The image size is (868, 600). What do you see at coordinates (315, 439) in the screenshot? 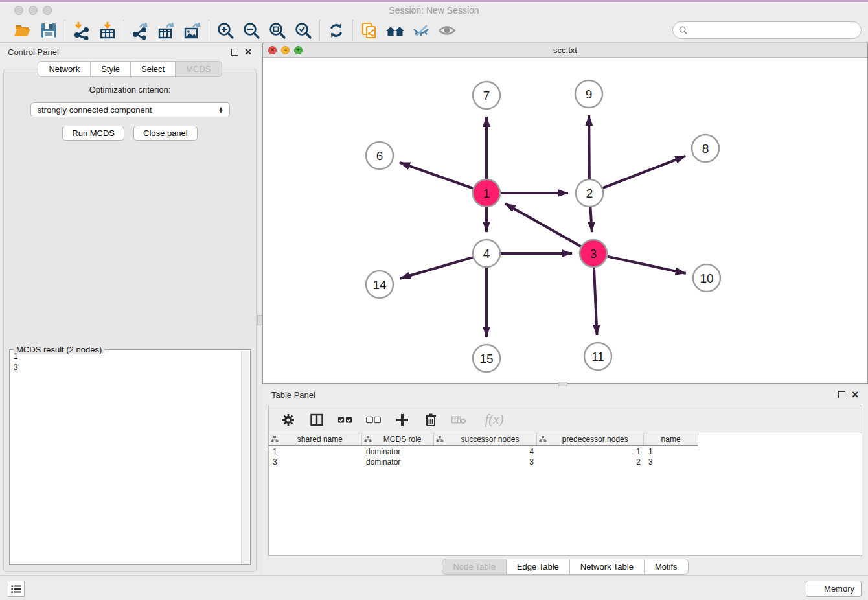
I see `column-header-shared-name: shared name` at bounding box center [315, 439].